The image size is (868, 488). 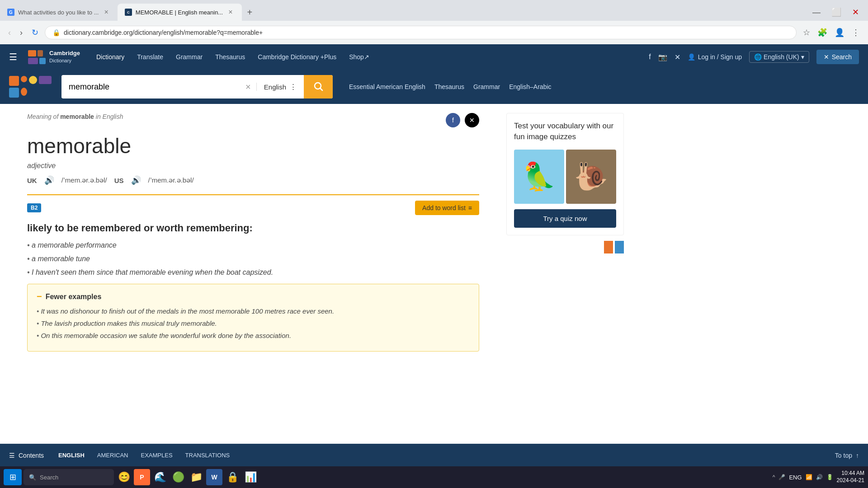 I want to click on nav-translate: Translate, so click(x=150, y=57).